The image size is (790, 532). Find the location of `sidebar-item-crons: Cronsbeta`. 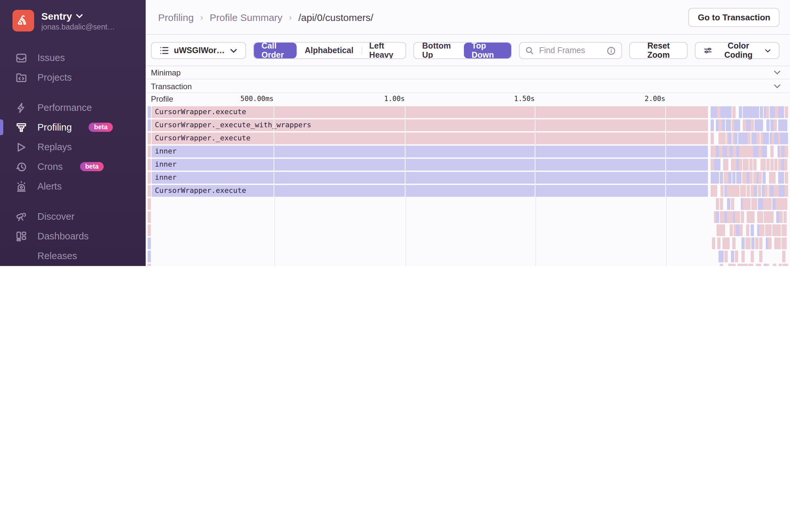

sidebar-item-crons: Cronsbeta is located at coordinates (73, 167).